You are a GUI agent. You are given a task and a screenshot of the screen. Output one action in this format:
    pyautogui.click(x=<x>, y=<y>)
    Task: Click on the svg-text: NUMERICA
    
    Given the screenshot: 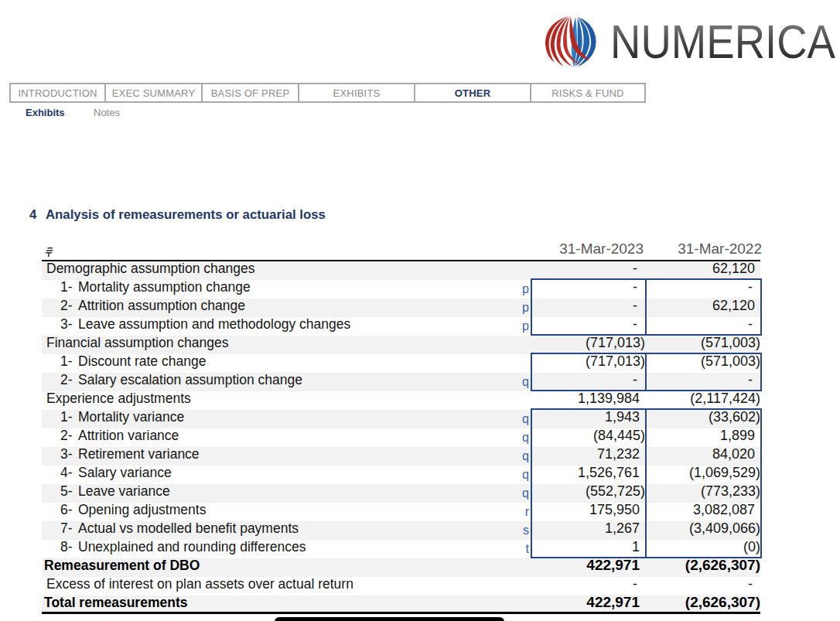 What is the action you would take?
    pyautogui.click(x=722, y=39)
    